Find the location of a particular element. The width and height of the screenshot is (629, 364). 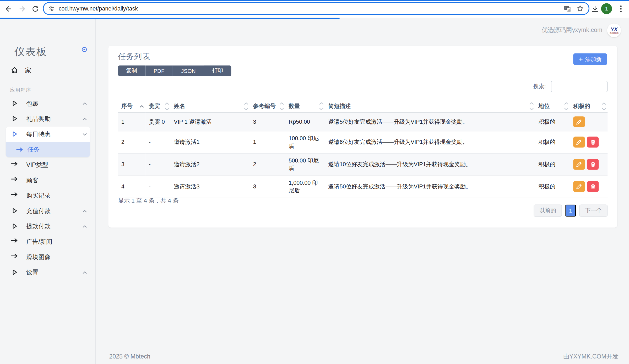

sidebar-item-充值付款: 充值付款 is located at coordinates (48, 211).